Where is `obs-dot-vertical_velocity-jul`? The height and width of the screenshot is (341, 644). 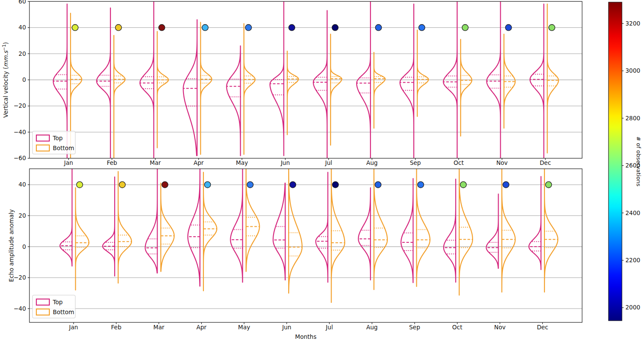
obs-dot-vertical_velocity-jul is located at coordinates (335, 28).